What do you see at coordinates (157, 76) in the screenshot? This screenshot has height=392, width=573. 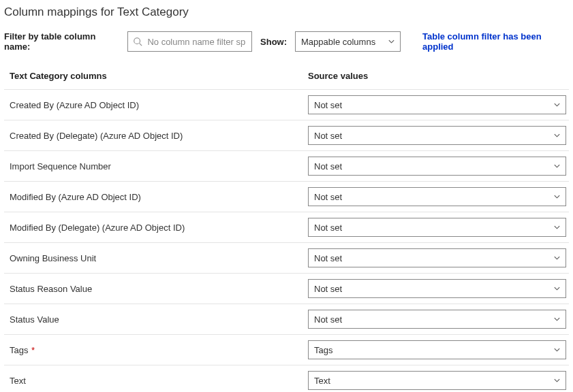 I see `header-left: Text Category columns` at bounding box center [157, 76].